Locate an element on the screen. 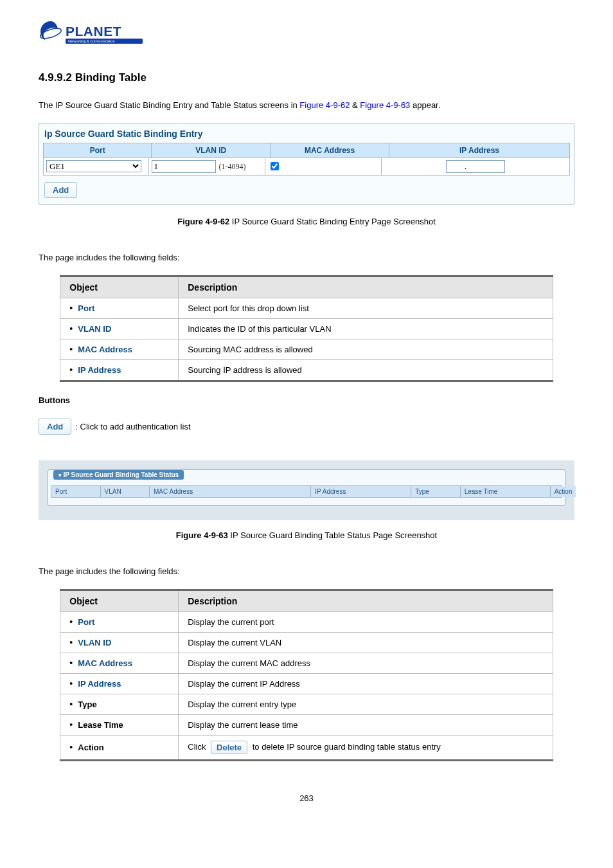 Image resolution: width=613 pixels, height=868 pixels. logo-tagline: Networking & Communication is located at coordinates (91, 41).